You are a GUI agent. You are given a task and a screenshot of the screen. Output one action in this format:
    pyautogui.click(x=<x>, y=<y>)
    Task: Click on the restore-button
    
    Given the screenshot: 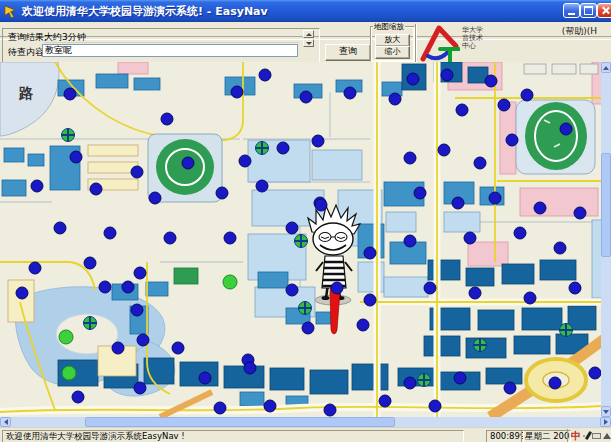 What is the action you would take?
    pyautogui.click(x=588, y=10)
    